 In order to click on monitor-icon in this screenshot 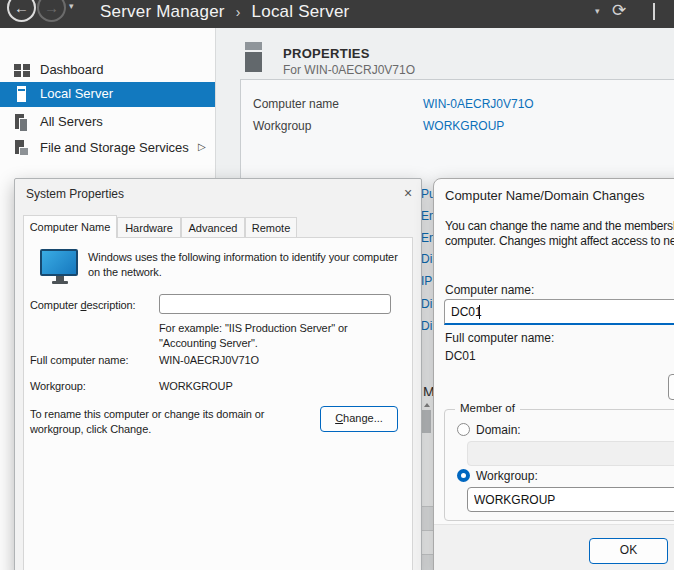, I will do `click(60, 266)`.